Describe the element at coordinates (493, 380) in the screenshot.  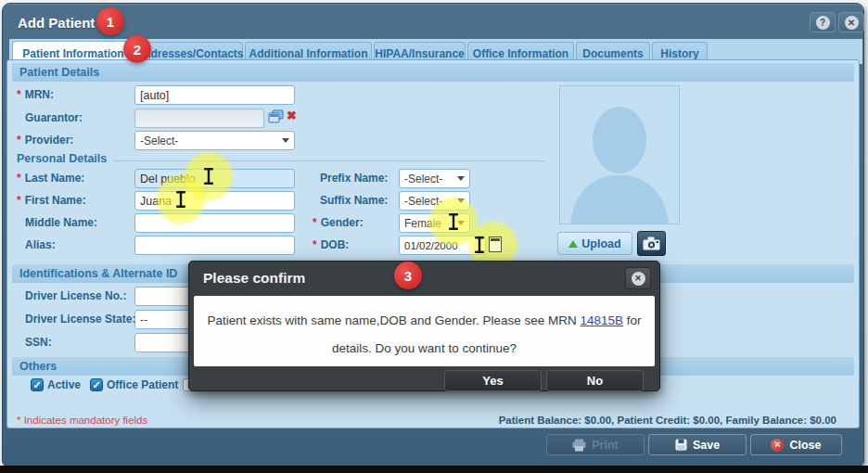
I see `yes-button: Yes` at that location.